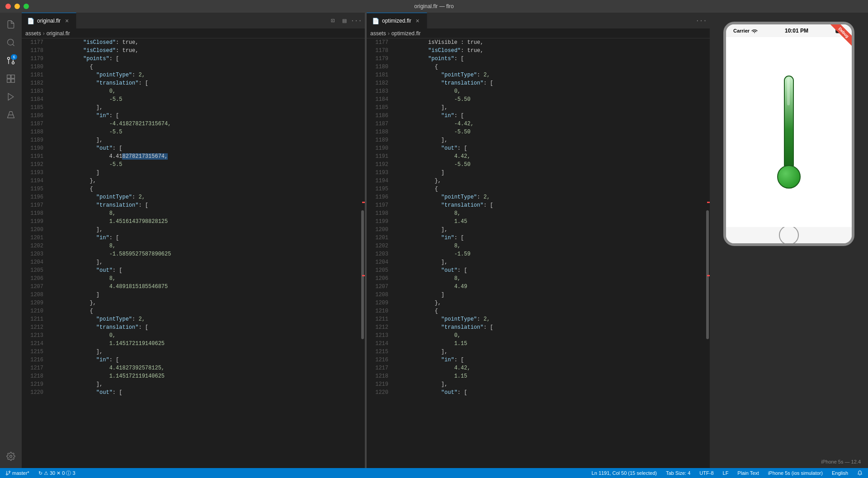 The image size is (868, 478). I want to click on tab-size: Tab Size: 4, so click(678, 473).